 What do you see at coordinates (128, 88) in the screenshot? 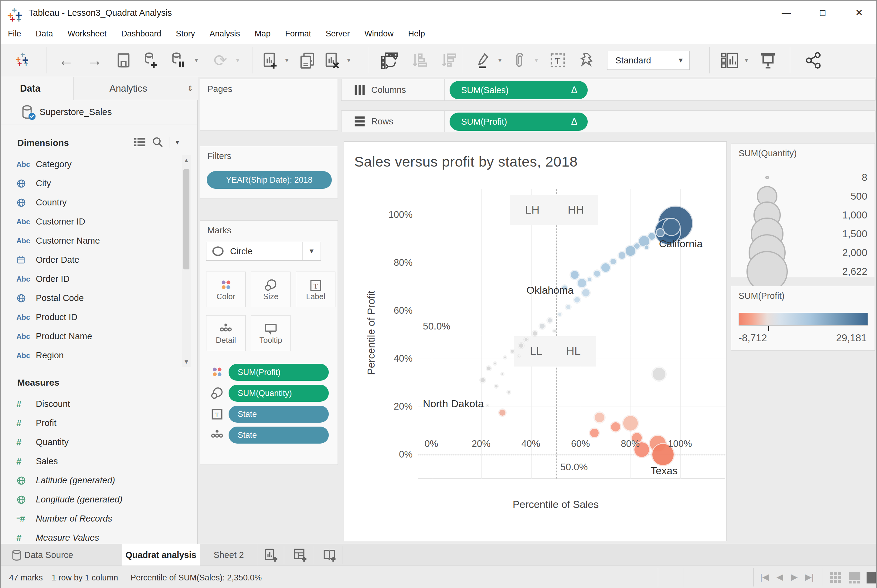
I see `tab-analytics: Analytics` at bounding box center [128, 88].